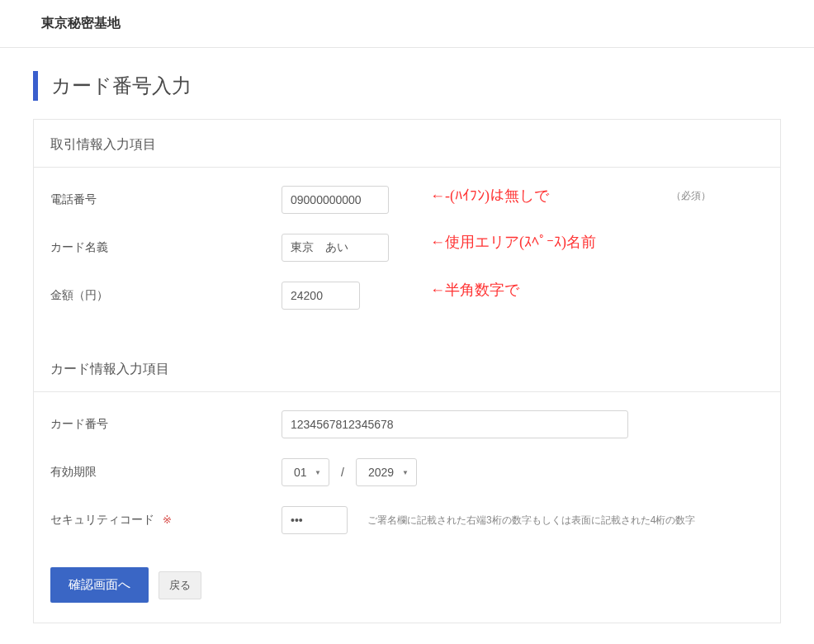 Image resolution: width=814 pixels, height=644 pixels. What do you see at coordinates (523, 296) in the screenshot?
I see `control-amount` at bounding box center [523, 296].